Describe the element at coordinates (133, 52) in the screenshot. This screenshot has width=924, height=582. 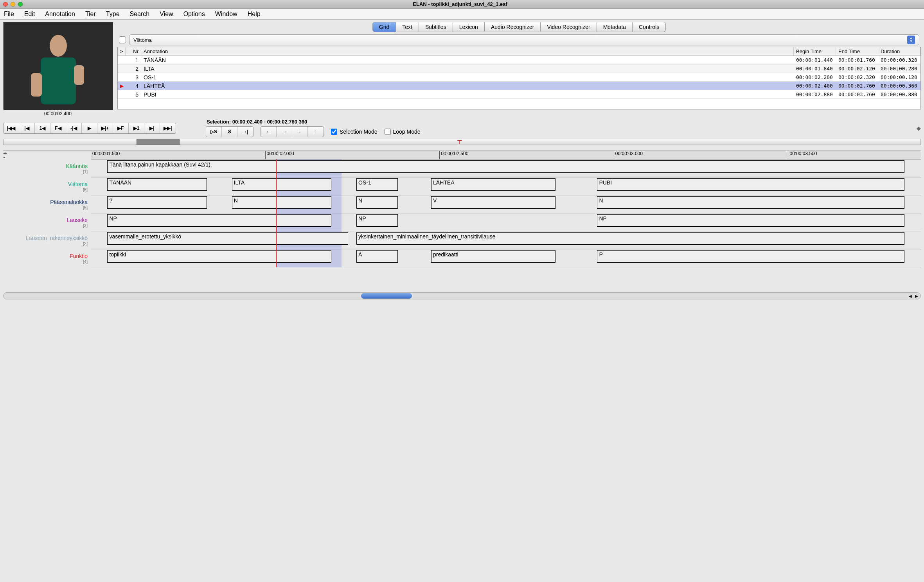
I see `grid-header-nr: Nr` at that location.